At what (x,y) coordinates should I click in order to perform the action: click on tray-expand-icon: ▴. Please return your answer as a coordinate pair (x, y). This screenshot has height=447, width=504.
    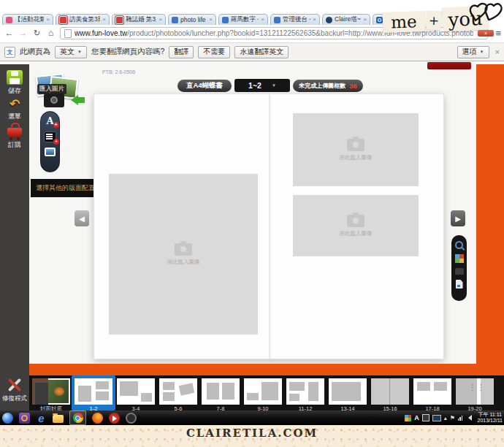
    Looking at the image, I should click on (446, 418).